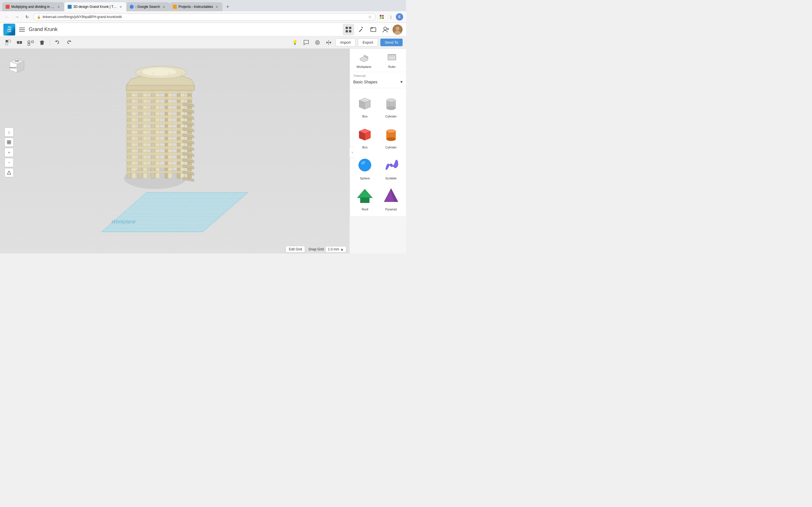  What do you see at coordinates (365, 199) in the screenshot?
I see `shape-roof-green: Roof` at bounding box center [365, 199].